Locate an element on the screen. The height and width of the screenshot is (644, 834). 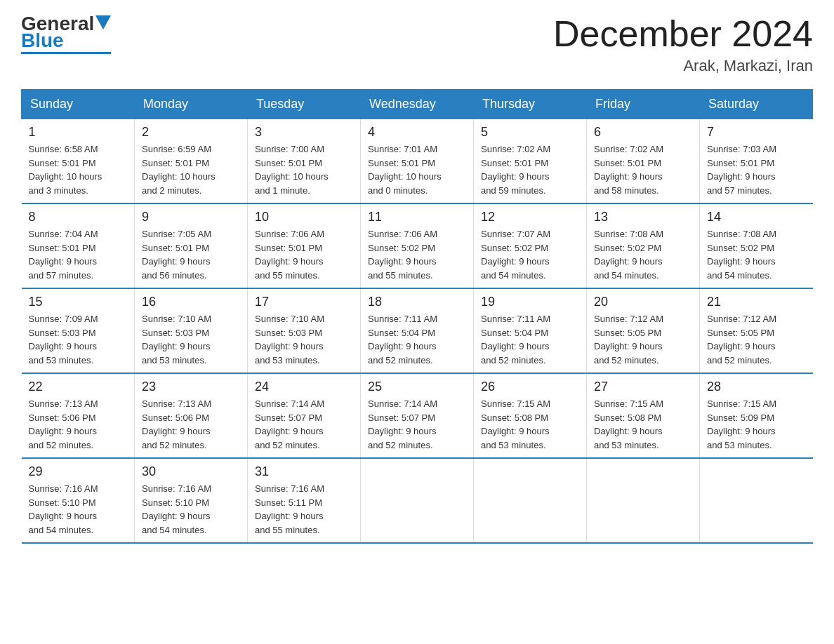
calendar-cell: 18 Sunrise: 7:11 AMSunset: 5:04 PMDaylig… is located at coordinates (417, 331).